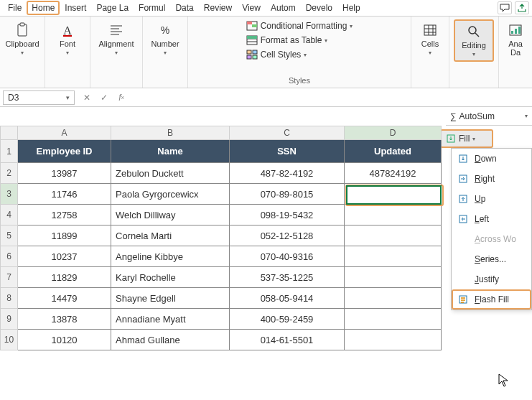 Image resolution: width=532 pixels, height=400 pixels. Describe the element at coordinates (9, 257) in the screenshot. I see `row-header-6: 6` at that location.